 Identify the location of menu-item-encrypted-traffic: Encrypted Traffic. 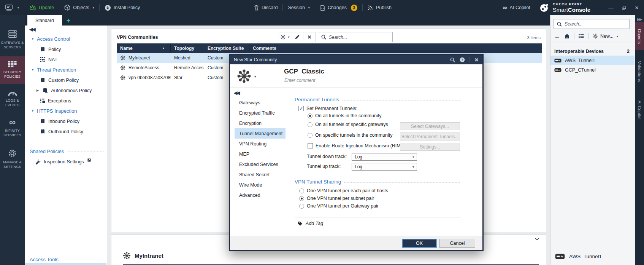
(260, 113).